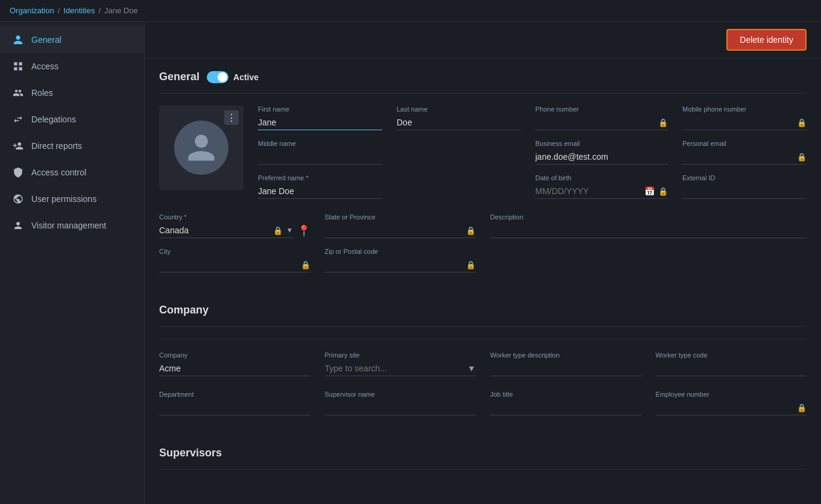 The width and height of the screenshot is (821, 504). I want to click on general-title: General, so click(180, 77).